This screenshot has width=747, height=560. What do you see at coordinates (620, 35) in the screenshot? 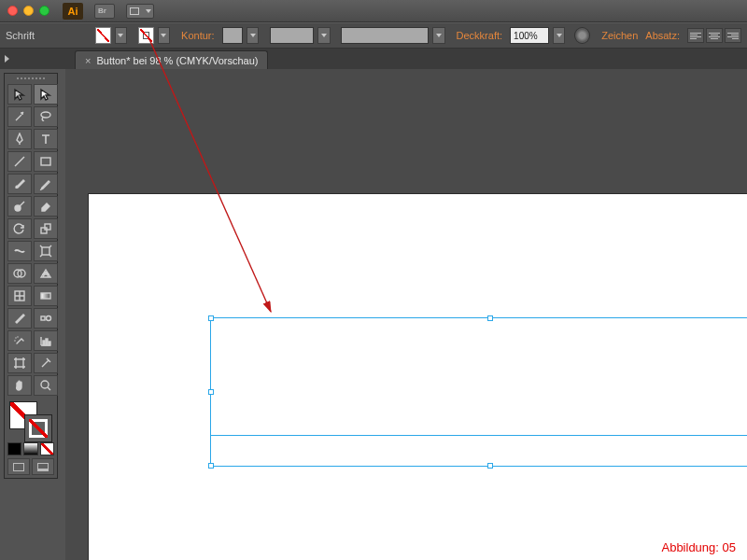
I see `character-panel-link: Zeichen` at bounding box center [620, 35].